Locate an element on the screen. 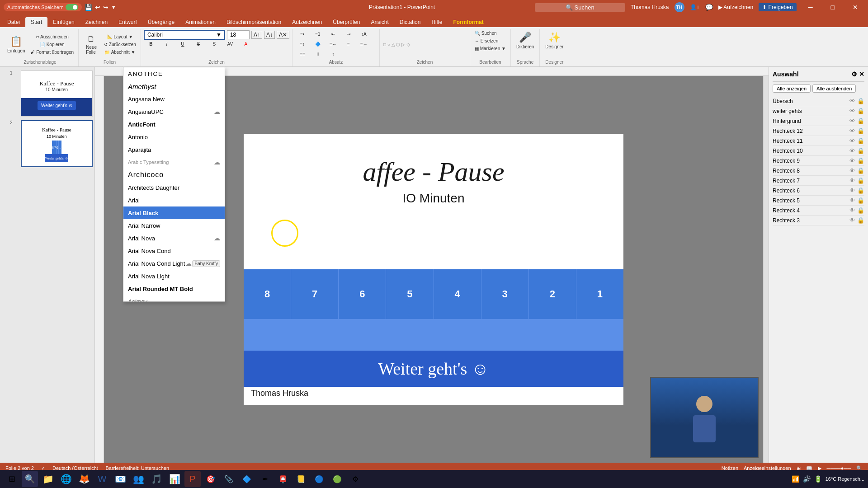 The width and height of the screenshot is (868, 488). weather-temp: 16°C Regensch... is located at coordinates (845, 479).